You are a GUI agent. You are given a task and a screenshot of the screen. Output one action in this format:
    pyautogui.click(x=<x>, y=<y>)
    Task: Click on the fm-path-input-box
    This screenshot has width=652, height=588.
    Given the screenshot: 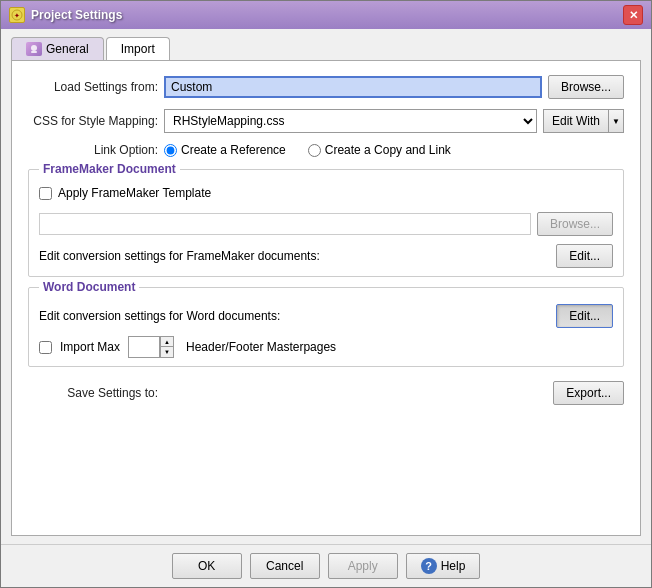 What is the action you would take?
    pyautogui.click(x=285, y=224)
    